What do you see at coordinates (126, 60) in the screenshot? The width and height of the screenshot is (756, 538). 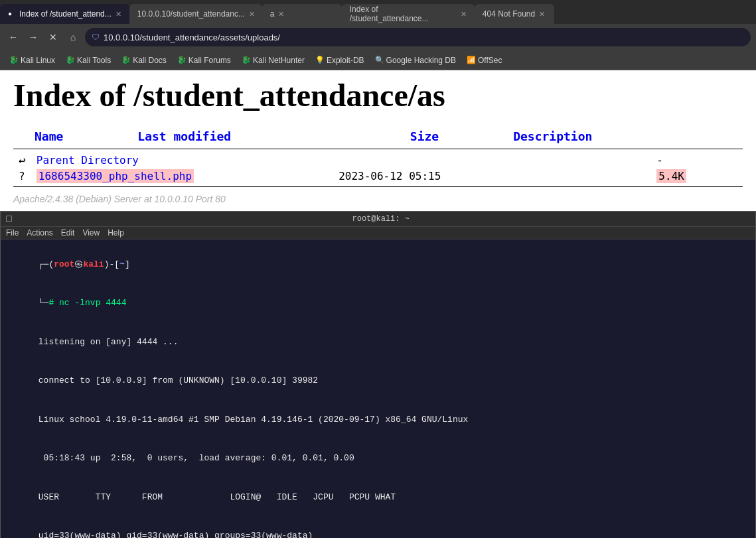 I see `kali-docs-icon: 🐉` at bounding box center [126, 60].